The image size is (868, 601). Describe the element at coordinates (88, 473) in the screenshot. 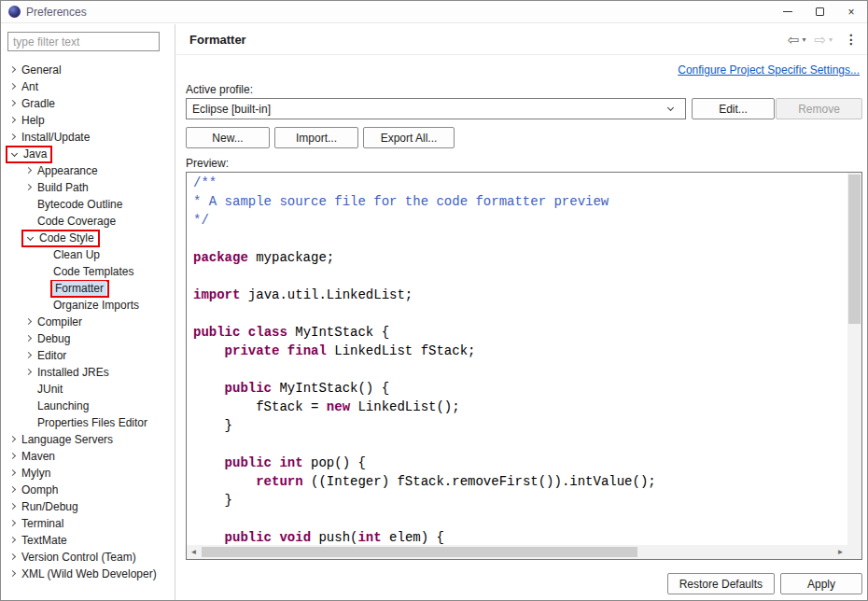

I see `tree-item-mylyn: Mylyn` at that location.